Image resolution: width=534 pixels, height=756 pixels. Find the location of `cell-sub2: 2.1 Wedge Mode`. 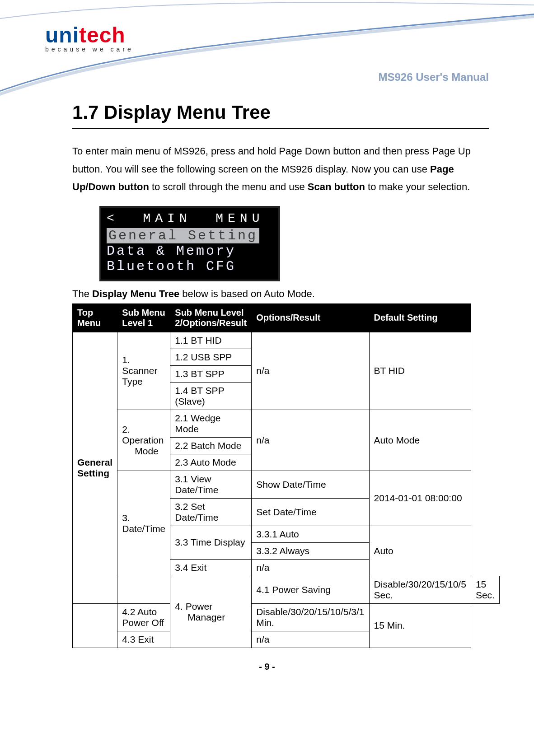

cell-sub2: 2.1 Wedge Mode is located at coordinates (211, 424).